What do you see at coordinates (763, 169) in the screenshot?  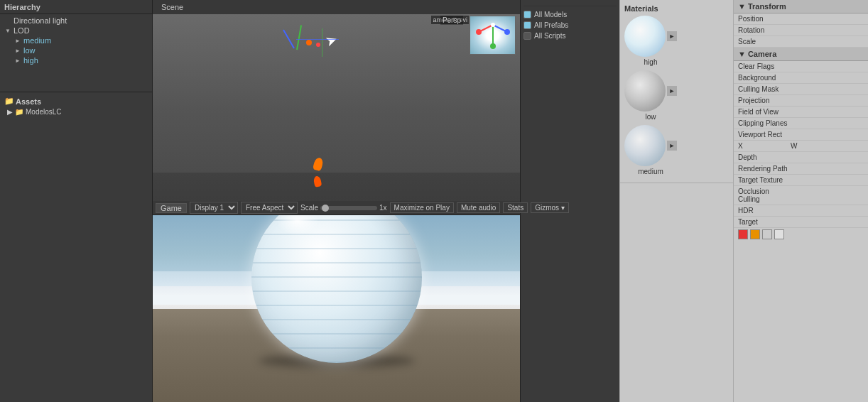 I see `rendering-label: Rendering Path` at bounding box center [763, 169].